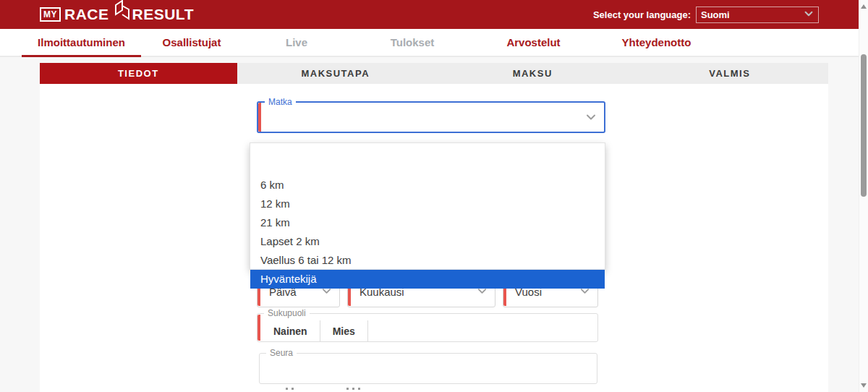 The width and height of the screenshot is (868, 392). I want to click on step-tiedot: TIEDOT, so click(139, 74).